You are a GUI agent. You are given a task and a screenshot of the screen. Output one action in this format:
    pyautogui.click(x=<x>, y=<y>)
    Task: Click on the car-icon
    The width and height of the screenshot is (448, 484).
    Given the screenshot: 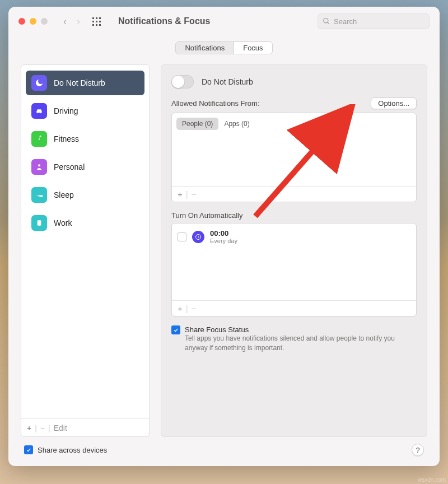 What is the action you would take?
    pyautogui.click(x=39, y=111)
    